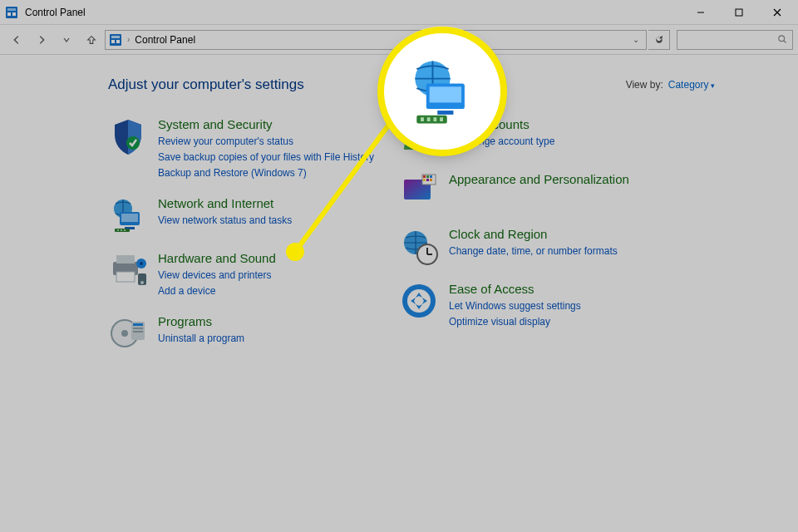 This screenshot has width=798, height=532. Describe the element at coordinates (91, 40) in the screenshot. I see `up-button` at that location.